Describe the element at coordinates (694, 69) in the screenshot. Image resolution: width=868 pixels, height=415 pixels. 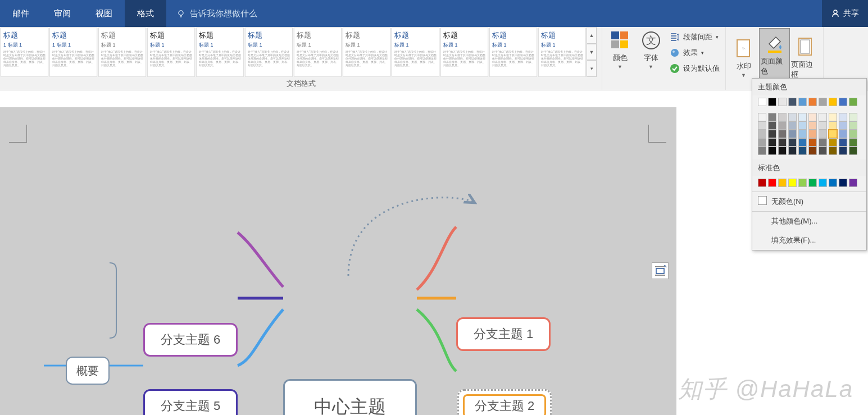
I see `set-default-button: 设为默认值` at that location.